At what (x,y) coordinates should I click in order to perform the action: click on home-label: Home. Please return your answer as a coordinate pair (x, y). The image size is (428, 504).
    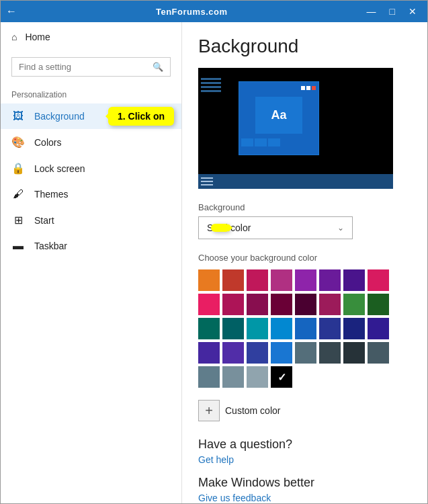
    Looking at the image, I should click on (38, 37).